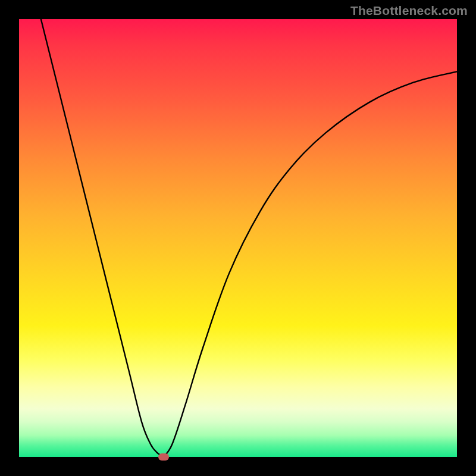 Image resolution: width=476 pixels, height=476 pixels. I want to click on watermark-text: TheBottleneck.com, so click(409, 11).